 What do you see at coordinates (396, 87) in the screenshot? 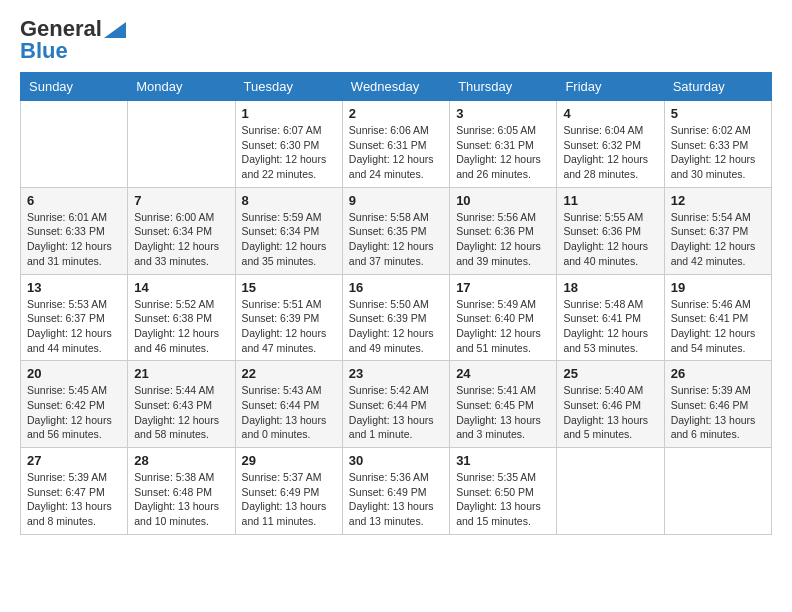
I see `weekday-header-row: SundayMondayTuesdayWednesdayThursdayFrid…` at bounding box center [396, 87].